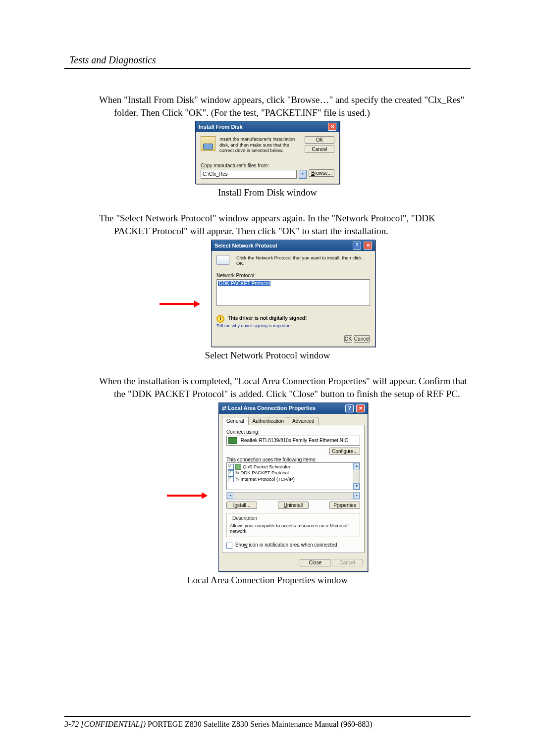 The width and height of the screenshot is (535, 756). I want to click on dialog-title: Select Network Protocol, so click(246, 246).